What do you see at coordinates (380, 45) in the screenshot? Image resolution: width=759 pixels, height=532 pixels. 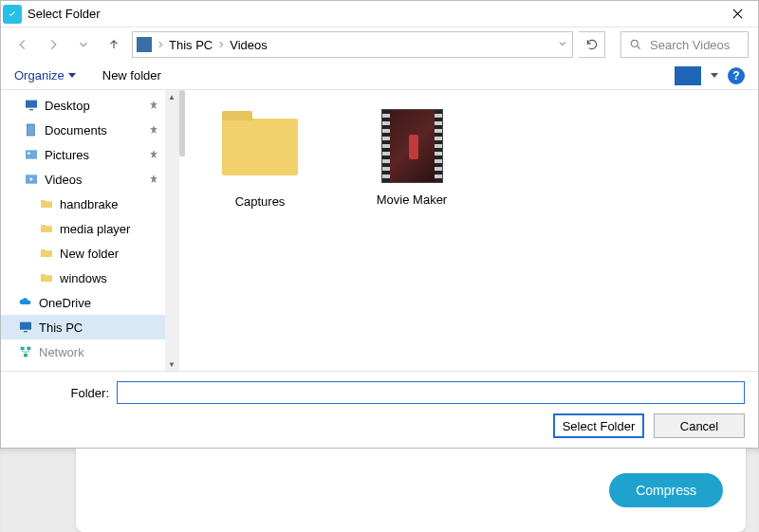 I see `nav-row: This PC Videos Search Videos` at bounding box center [380, 45].